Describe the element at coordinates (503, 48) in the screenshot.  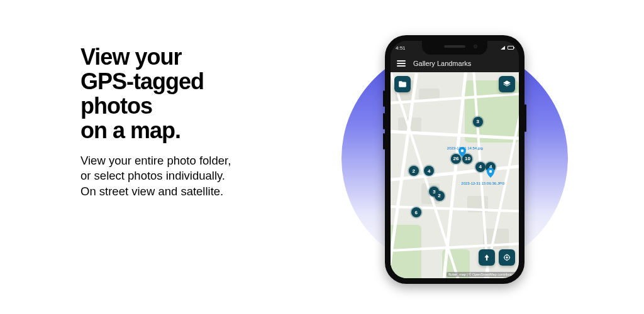
I see `signal-icon` at that location.